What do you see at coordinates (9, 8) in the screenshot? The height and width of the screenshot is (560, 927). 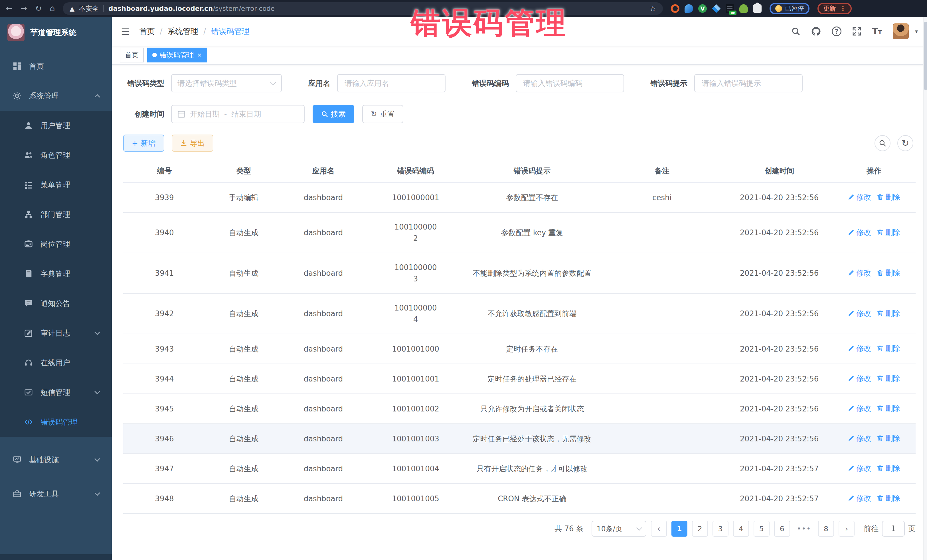 I see `browser-back-icon: ←` at bounding box center [9, 8].